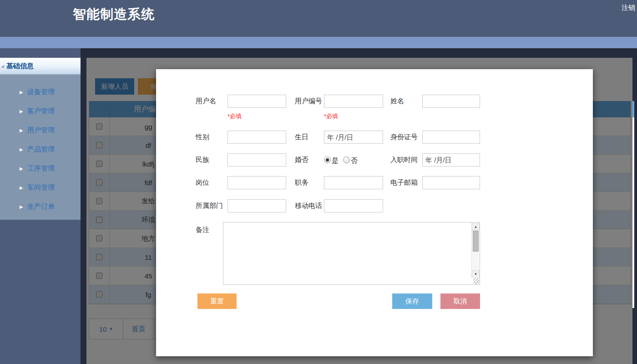 The image size is (637, 364). I want to click on form-row-2: 性别 生日 身份证号, so click(338, 137).